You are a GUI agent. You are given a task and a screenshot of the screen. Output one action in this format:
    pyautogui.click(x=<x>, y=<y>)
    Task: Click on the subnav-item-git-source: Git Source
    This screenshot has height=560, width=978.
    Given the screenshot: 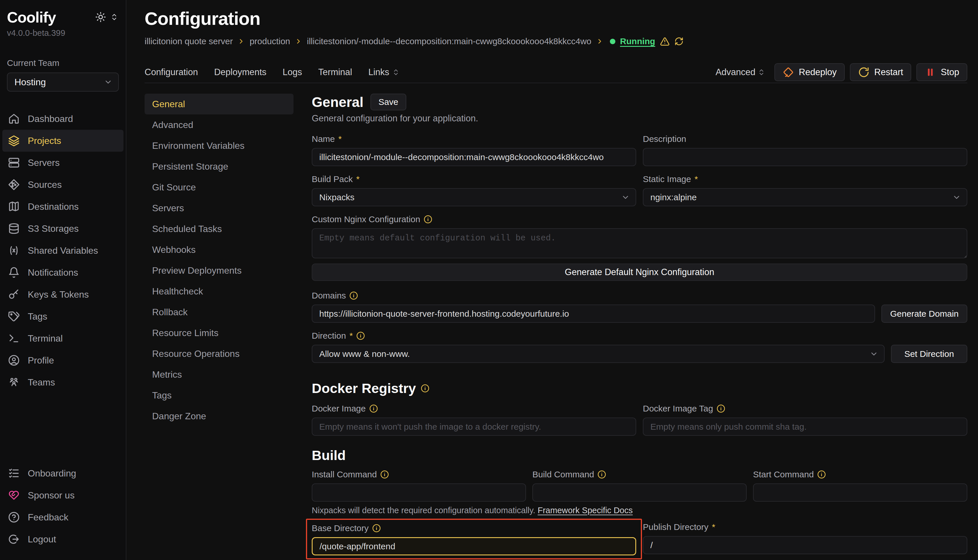 What is the action you would take?
    pyautogui.click(x=219, y=187)
    